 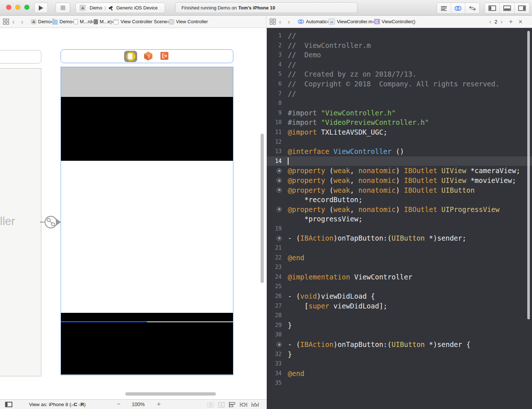 What do you see at coordinates (399, 55) in the screenshot?
I see `code-line: 3// Demo` at bounding box center [399, 55].